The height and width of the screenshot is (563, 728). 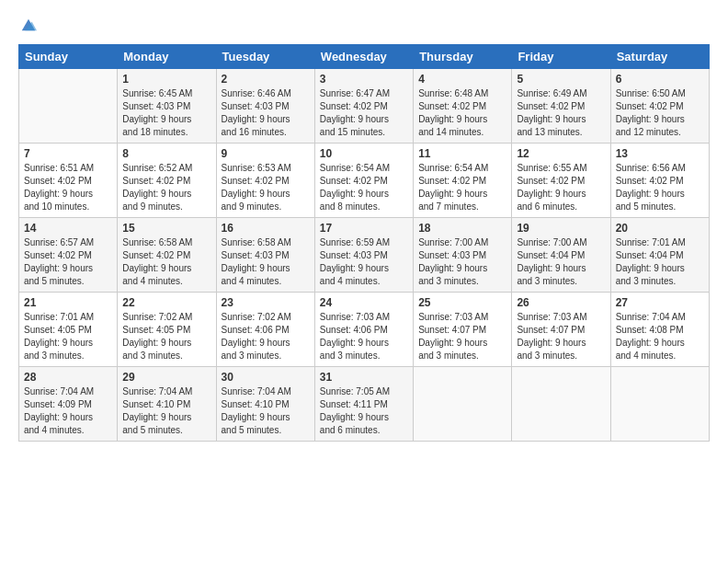 What do you see at coordinates (166, 377) in the screenshot?
I see `day-number: 29` at bounding box center [166, 377].